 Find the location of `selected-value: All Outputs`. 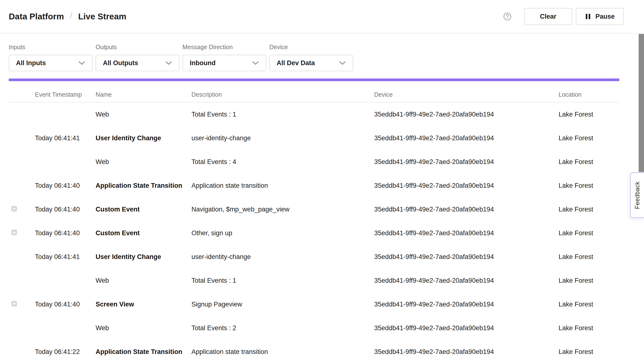

selected-value: All Outputs is located at coordinates (120, 63).